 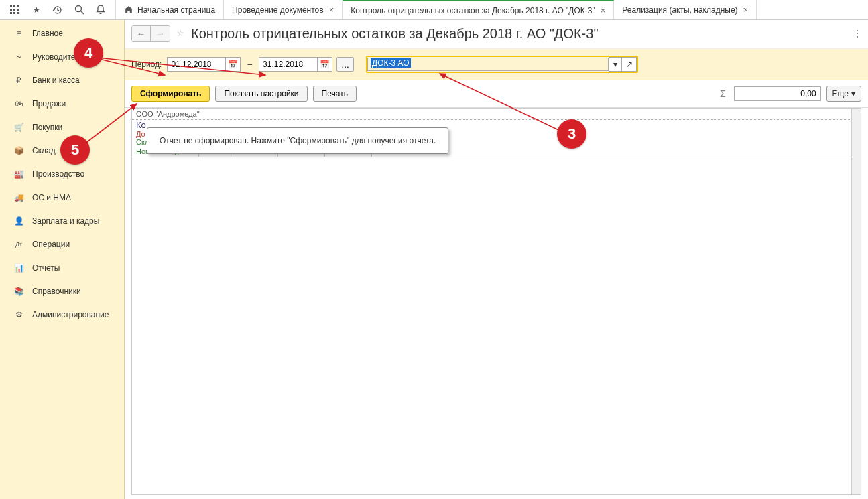 What do you see at coordinates (62, 244) in the screenshot?
I see `sidebar-item-operations: ДтОперации` at bounding box center [62, 244].